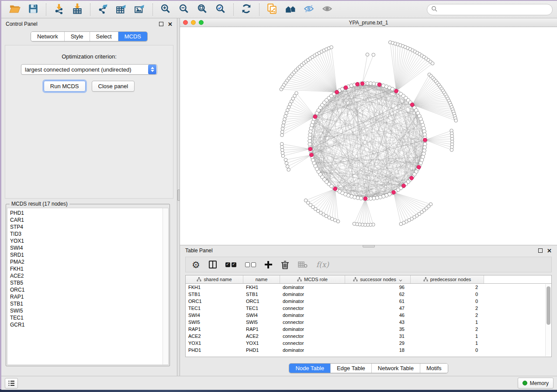  What do you see at coordinates (231, 265) in the screenshot?
I see `select-all-button` at bounding box center [231, 265].